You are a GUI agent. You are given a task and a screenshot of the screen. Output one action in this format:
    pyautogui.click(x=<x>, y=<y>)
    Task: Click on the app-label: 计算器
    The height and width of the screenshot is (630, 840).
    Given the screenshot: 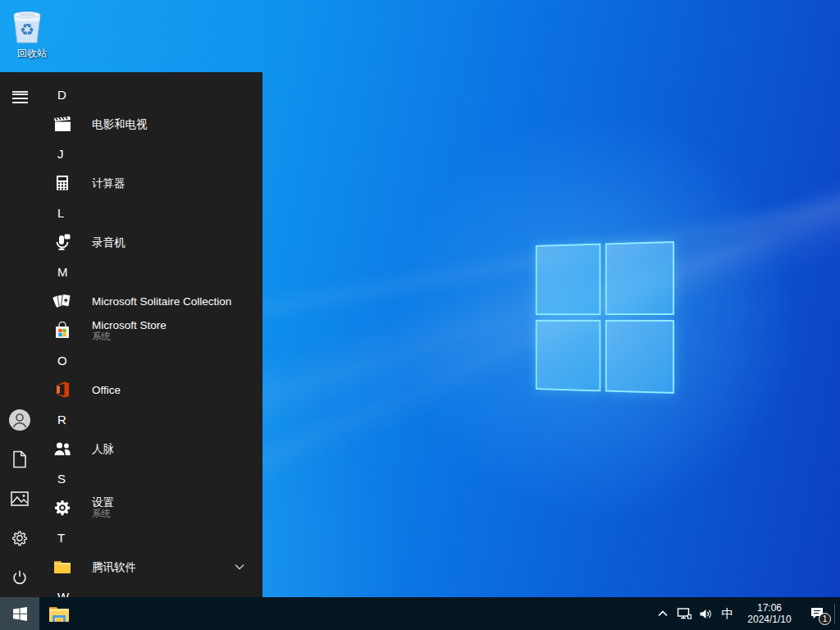 What is the action you would take?
    pyautogui.click(x=108, y=184)
    